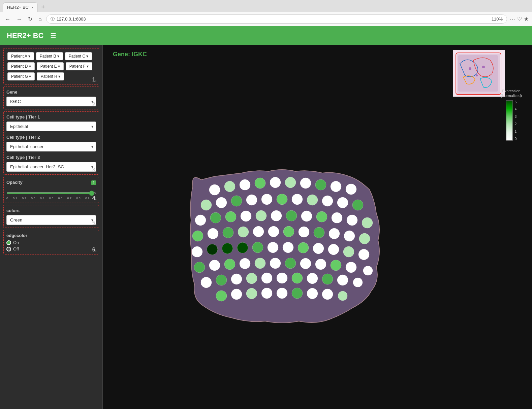 The height and width of the screenshot is (409, 532). I want to click on patient-f-button: Patient F ▾, so click(79, 66).